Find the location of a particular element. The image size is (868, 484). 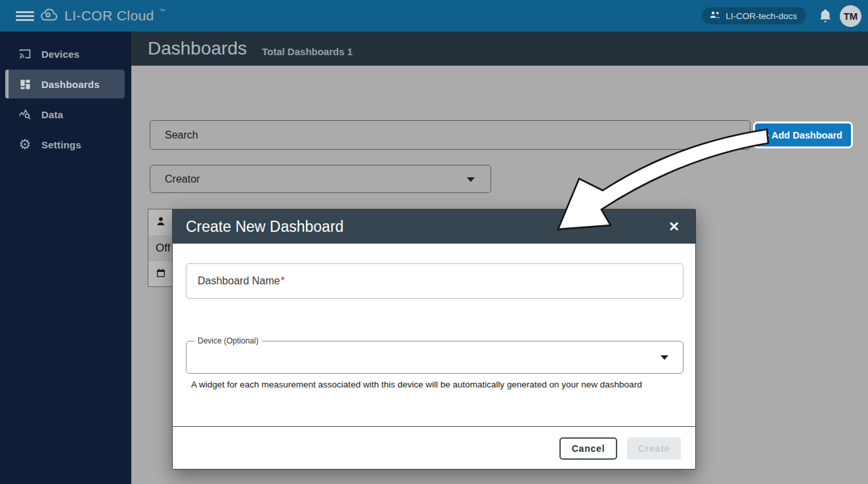

search-input is located at coordinates (450, 135).